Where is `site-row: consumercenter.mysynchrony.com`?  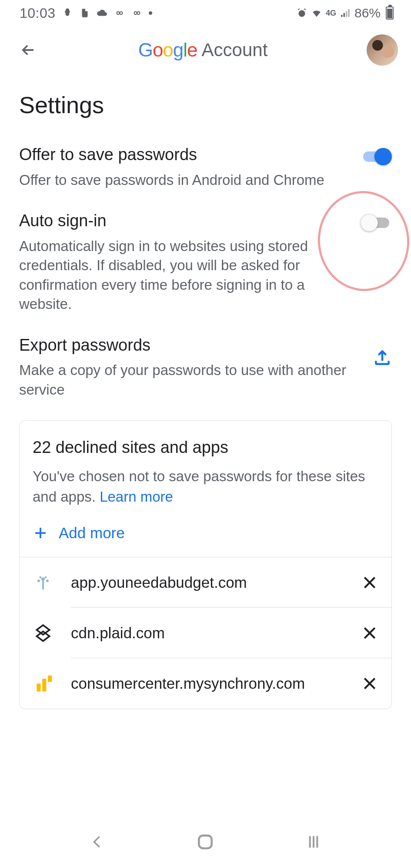 site-row: consumercenter.mysynchrony.com is located at coordinates (205, 684).